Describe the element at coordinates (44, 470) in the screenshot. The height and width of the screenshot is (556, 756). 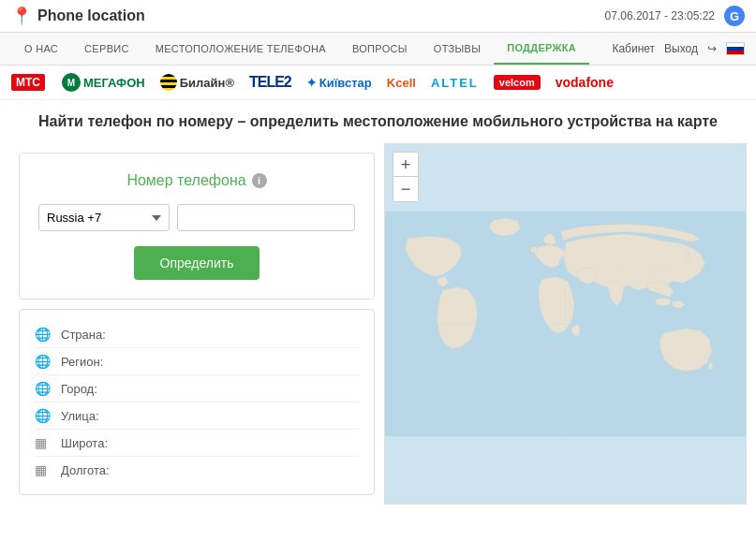
I see `grid-icon-2: ▦` at that location.